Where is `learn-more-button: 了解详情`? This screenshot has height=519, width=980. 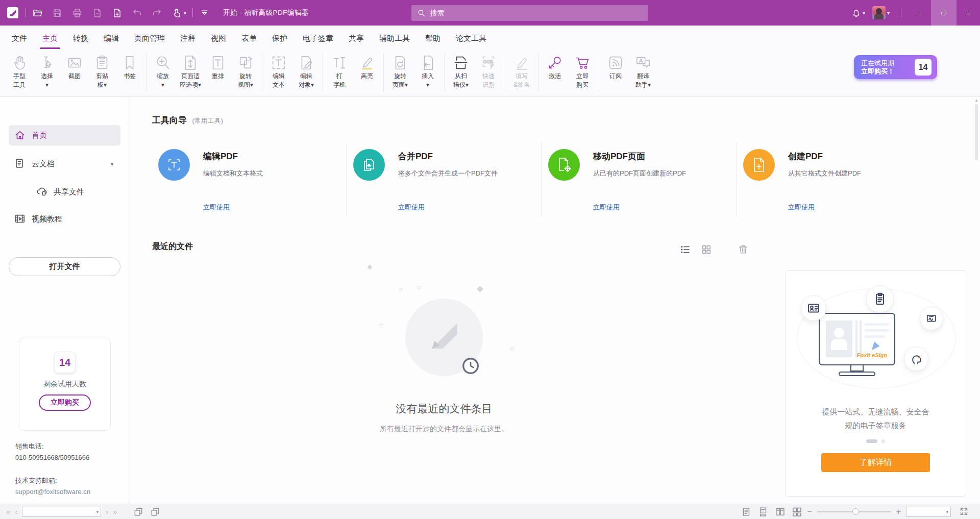 learn-more-button: 了解详情 is located at coordinates (876, 462).